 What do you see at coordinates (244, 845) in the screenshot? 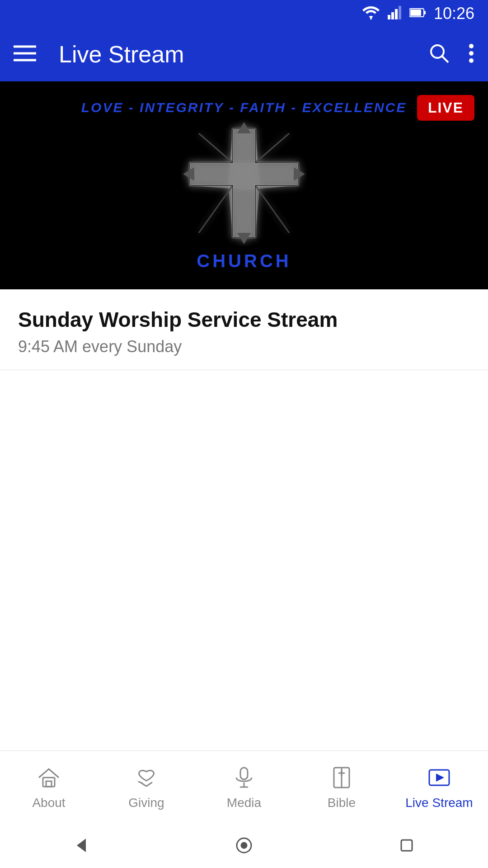
I see `android-nav-bar` at bounding box center [244, 845].